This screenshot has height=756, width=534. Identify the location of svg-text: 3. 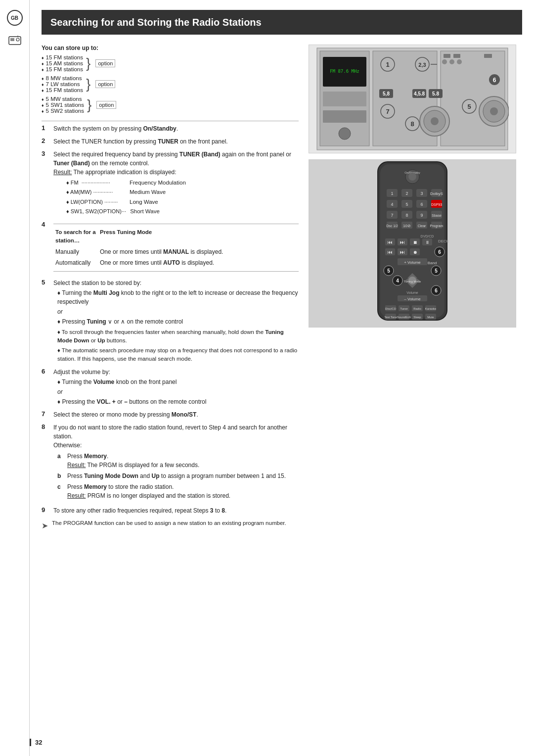
(421, 193).